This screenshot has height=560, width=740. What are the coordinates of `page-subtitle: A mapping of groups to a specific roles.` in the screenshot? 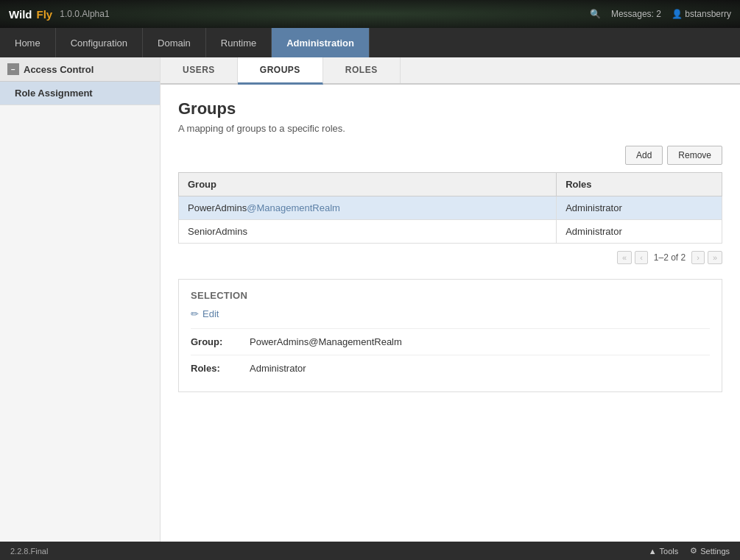 It's located at (451, 128).